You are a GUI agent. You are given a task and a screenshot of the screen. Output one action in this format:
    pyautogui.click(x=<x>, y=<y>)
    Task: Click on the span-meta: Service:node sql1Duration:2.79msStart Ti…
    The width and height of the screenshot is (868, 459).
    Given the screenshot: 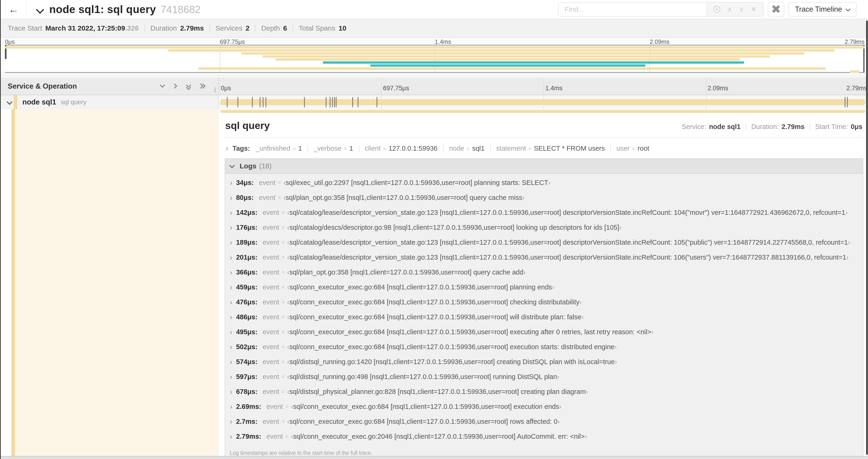 What is the action you would take?
    pyautogui.click(x=772, y=127)
    